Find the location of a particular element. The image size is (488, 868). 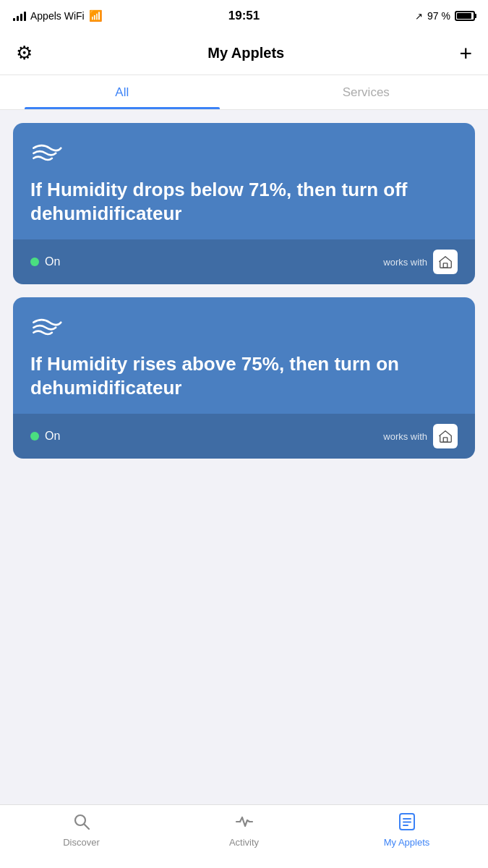

bottom-tab-bar: Discover Activity My Applets is located at coordinates (244, 836).